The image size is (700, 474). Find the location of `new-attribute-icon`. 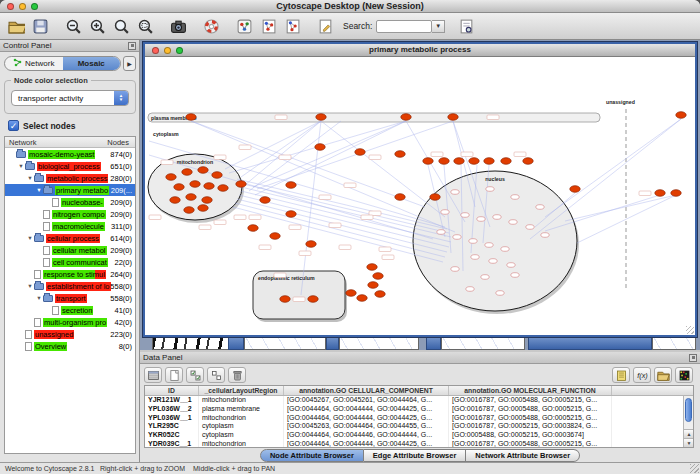

new-attribute-icon is located at coordinates (174, 375).